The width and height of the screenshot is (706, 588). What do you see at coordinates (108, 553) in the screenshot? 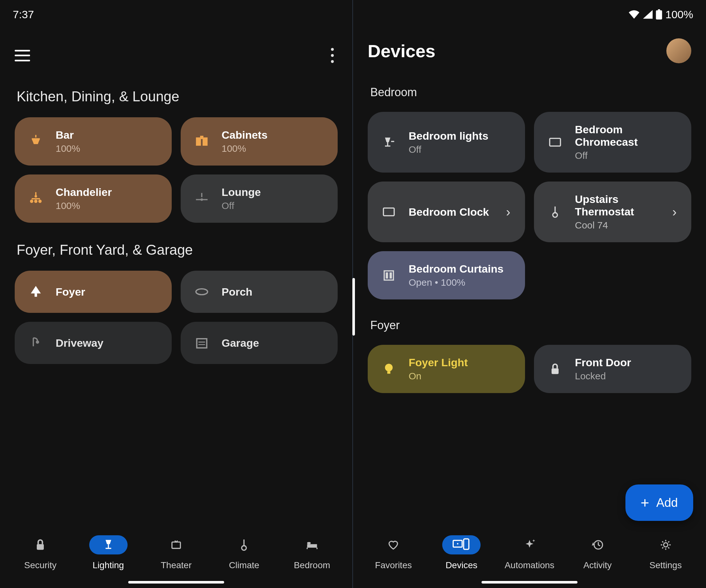
I see `nav-lighting: Lighting` at bounding box center [108, 553].